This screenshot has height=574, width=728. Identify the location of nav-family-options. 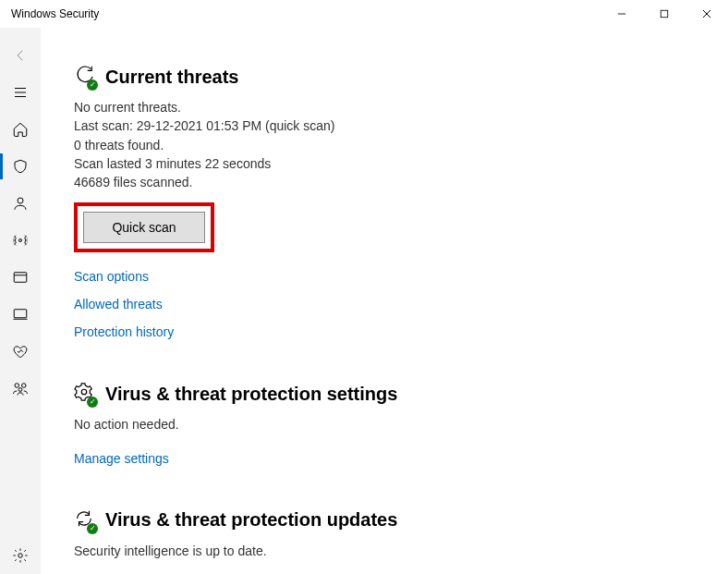
(20, 388).